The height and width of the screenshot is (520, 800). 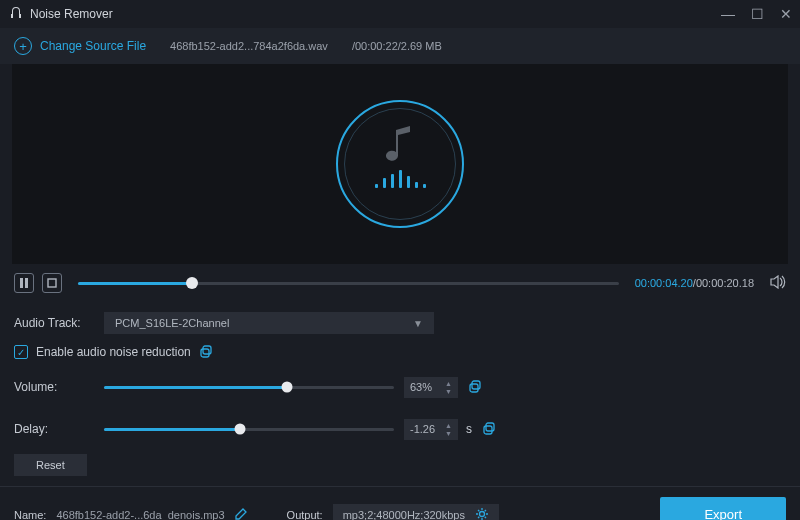 What do you see at coordinates (469, 429) in the screenshot?
I see `delay-unit: s` at bounding box center [469, 429].